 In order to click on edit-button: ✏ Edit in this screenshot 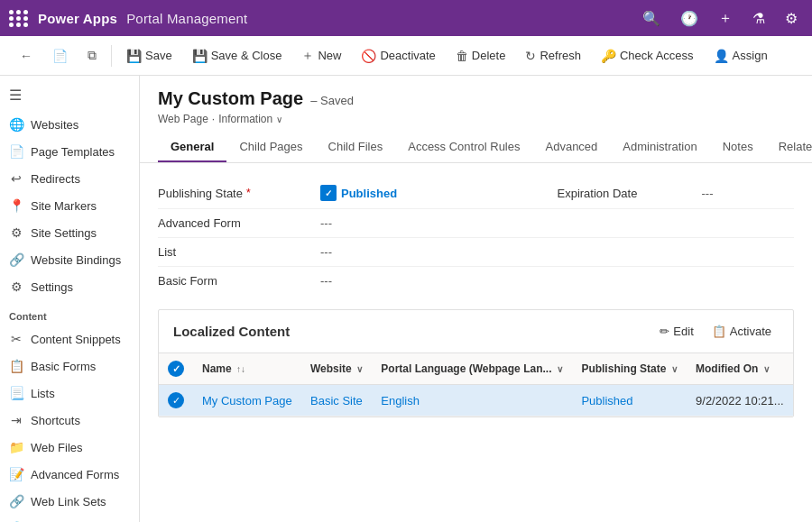, I will do `click(677, 332)`.